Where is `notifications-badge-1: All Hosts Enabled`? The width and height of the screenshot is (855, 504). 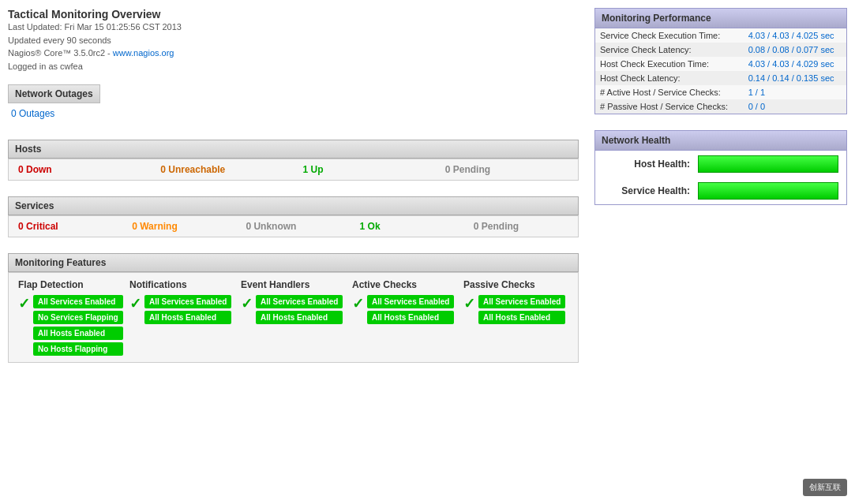
notifications-badge-1: All Hosts Enabled is located at coordinates (188, 317).